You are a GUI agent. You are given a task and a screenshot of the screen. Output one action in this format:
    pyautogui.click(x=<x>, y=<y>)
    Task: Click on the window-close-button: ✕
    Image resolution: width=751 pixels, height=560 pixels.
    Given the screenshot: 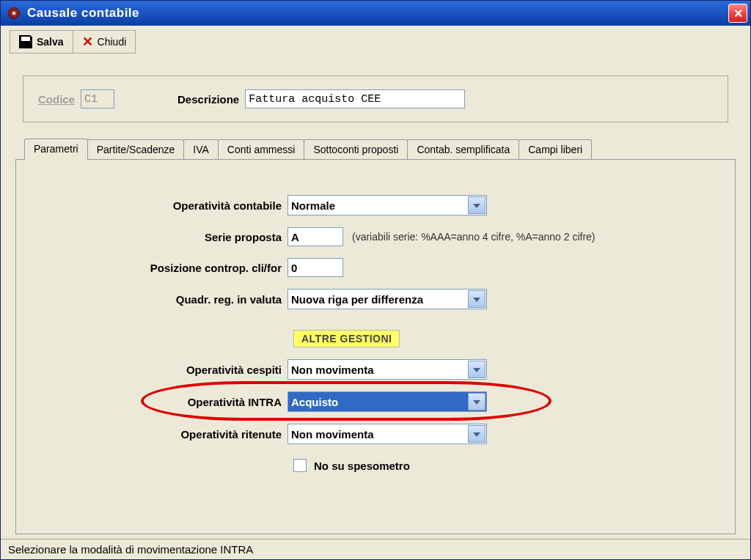 What is the action you would take?
    pyautogui.click(x=738, y=13)
    